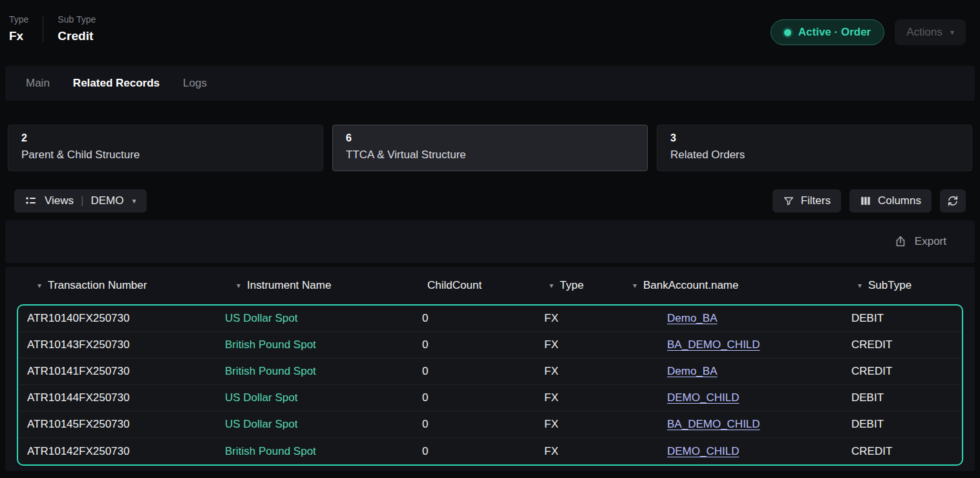 This screenshot has width=980, height=478. I want to click on column-header: ▾ Type, so click(591, 286).